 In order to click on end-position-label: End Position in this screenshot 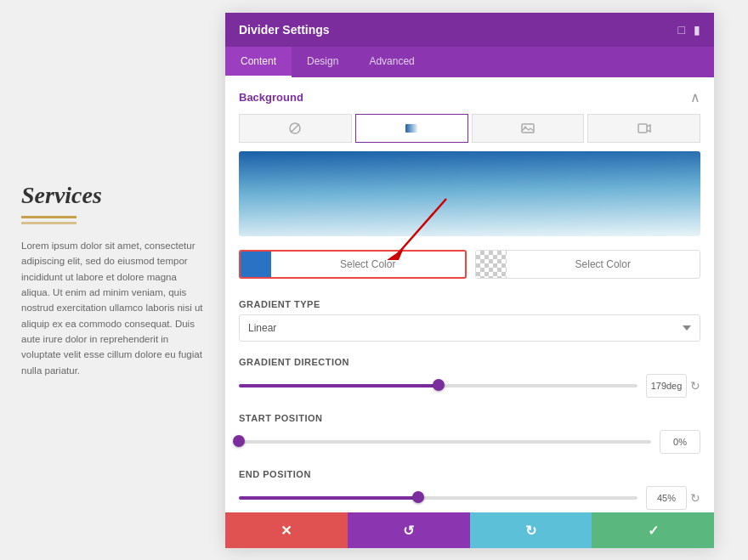, I will do `click(469, 474)`.